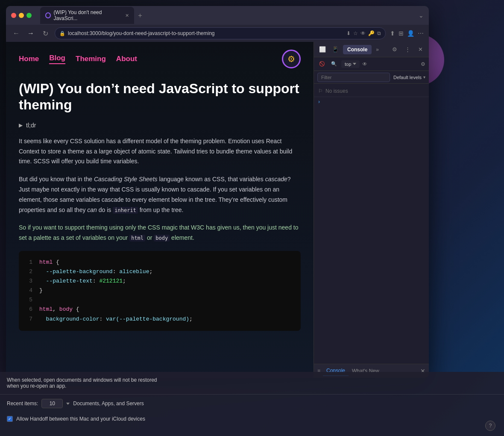 The height and width of the screenshot is (436, 504). I want to click on extension-icon: 👁, so click(363, 33).